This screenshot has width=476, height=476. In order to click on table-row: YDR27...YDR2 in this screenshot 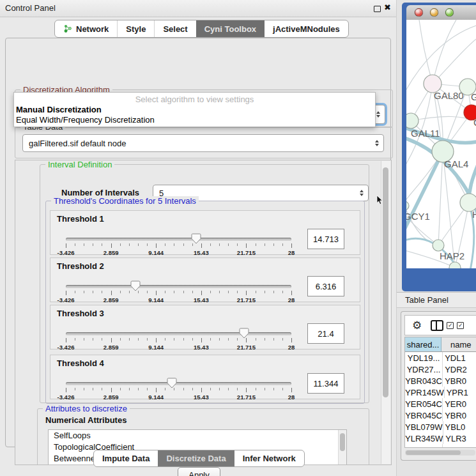, I will do `click(441, 369)`.